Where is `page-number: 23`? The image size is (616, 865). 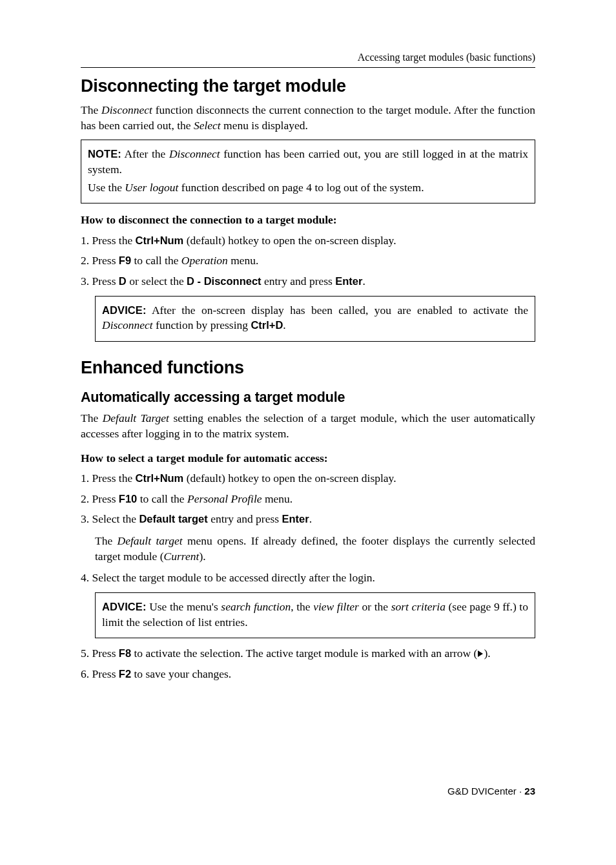
page-number: 23 is located at coordinates (529, 791).